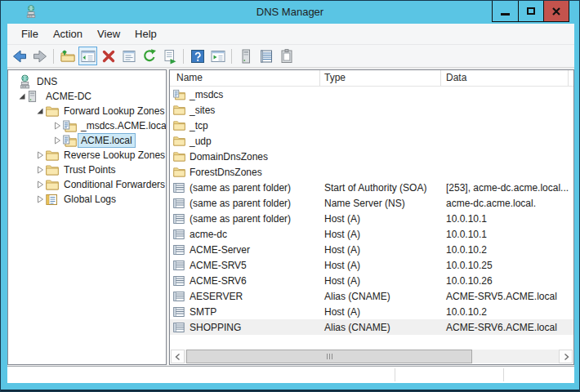 This screenshot has width=580, height=392. Describe the element at coordinates (372, 157) in the screenshot. I see `list-row-domaindnszones: DomainDnsZones` at that location.